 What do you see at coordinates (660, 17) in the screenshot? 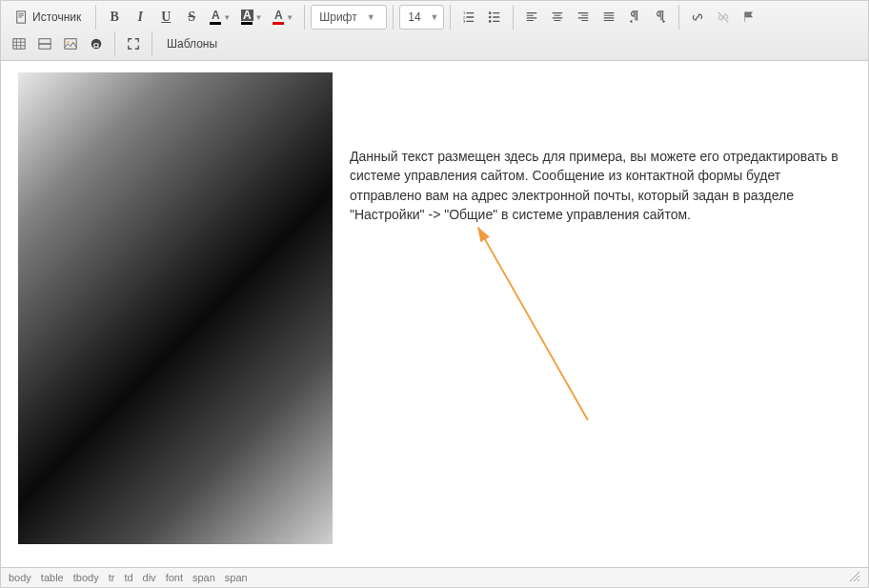
I see `rtl-button` at bounding box center [660, 17].